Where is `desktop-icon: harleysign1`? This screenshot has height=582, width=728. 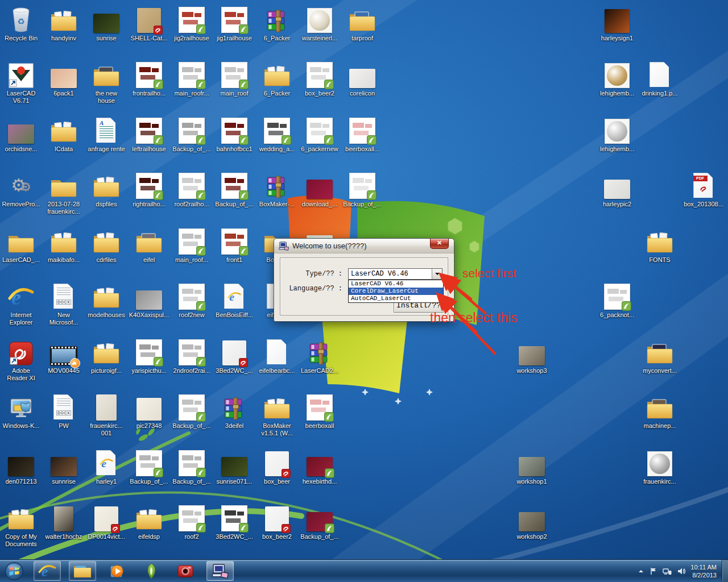 desktop-icon: harleysign1 is located at coordinates (617, 23).